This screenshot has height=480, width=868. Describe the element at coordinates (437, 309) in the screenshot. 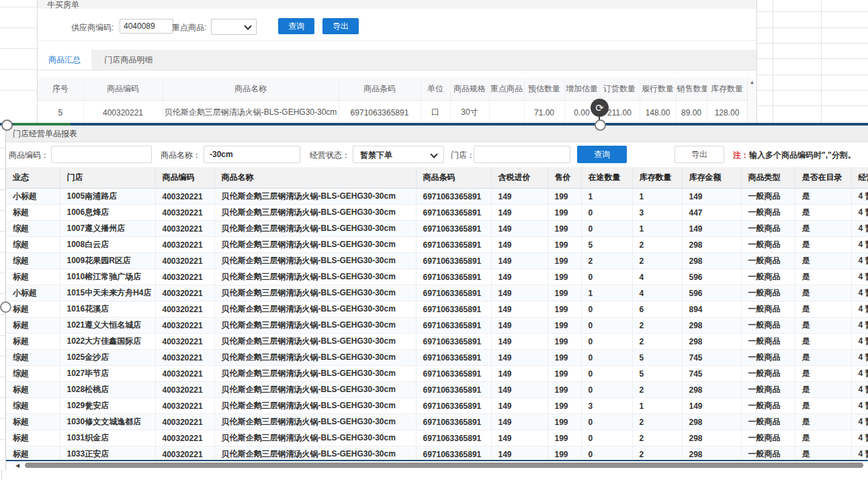

I see `table-row: 标超1016花溪店400320221贝伦斯企鹅三层钢清汤火锅-BLS-GEHG3…` at that location.